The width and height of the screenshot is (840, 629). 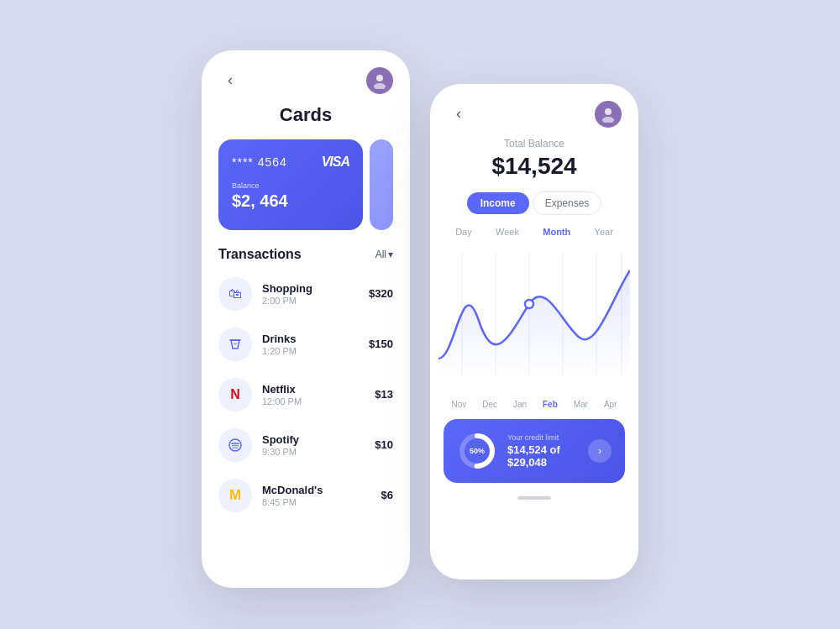 I want to click on period-month: Month, so click(x=556, y=232).